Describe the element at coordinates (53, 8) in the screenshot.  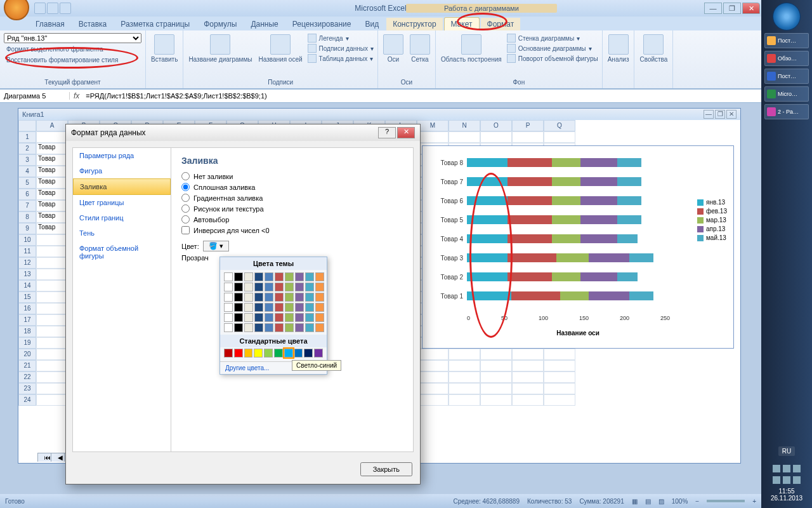
I see `undo-icon` at that location.